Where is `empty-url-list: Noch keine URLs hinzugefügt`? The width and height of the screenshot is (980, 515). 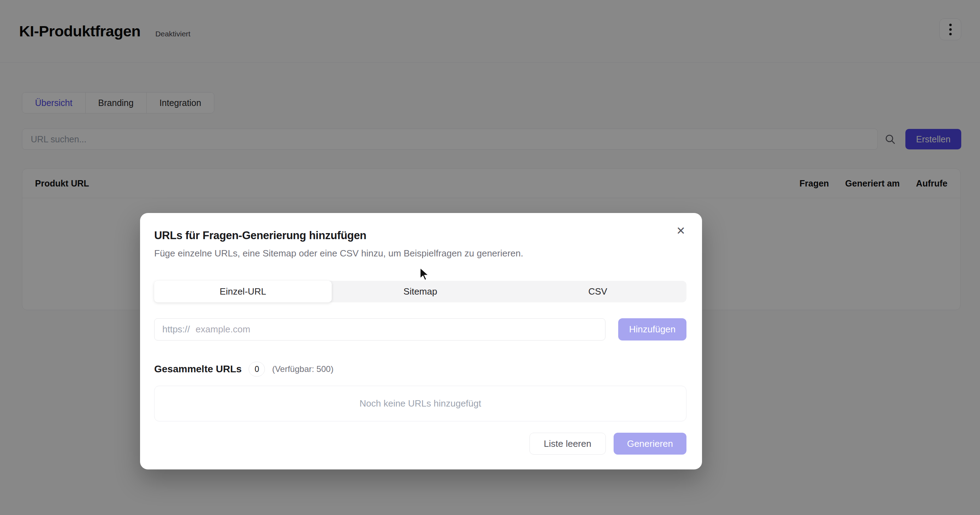 empty-url-list: Noch keine URLs hinzugefügt is located at coordinates (420, 404).